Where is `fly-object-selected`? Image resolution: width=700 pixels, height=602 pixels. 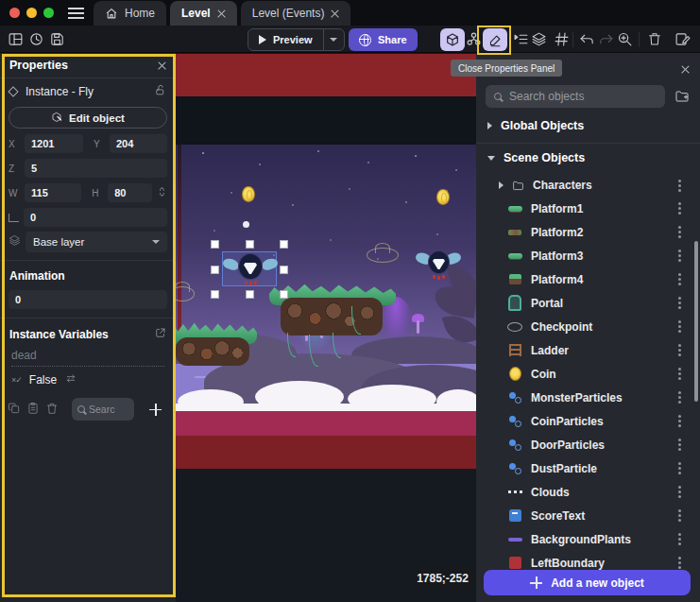
fly-object-selected is located at coordinates (250, 268).